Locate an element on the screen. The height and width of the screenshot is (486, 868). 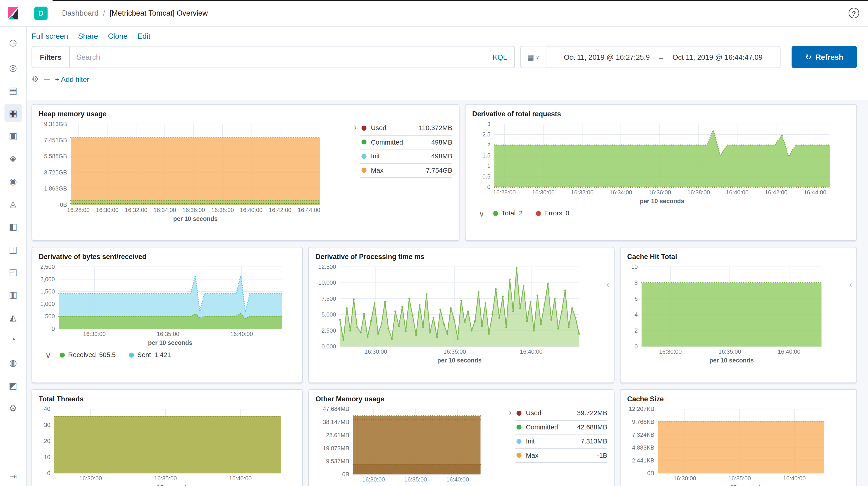
sidebar-item-uptime: ◔ is located at coordinates (13, 340).